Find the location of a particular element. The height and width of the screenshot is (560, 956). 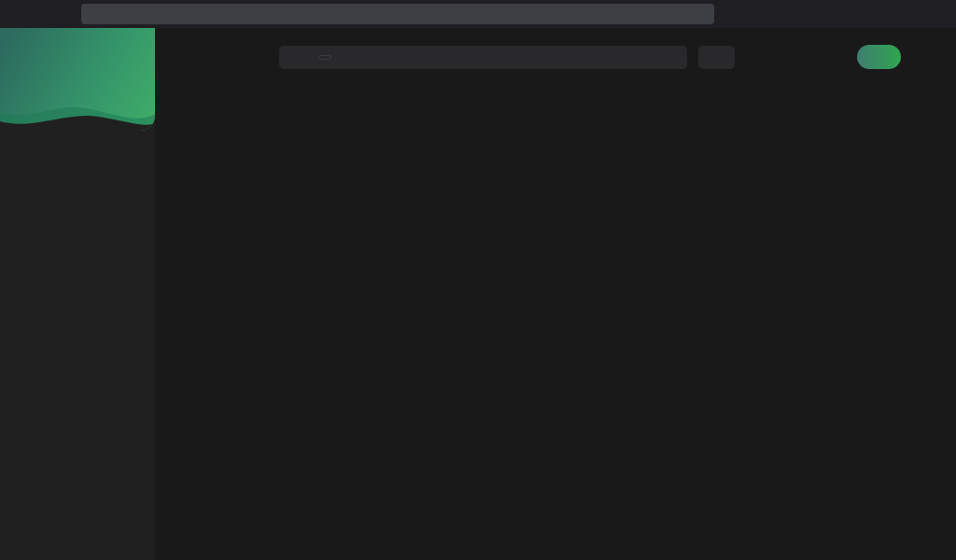

info-icon is located at coordinates (810, 58).